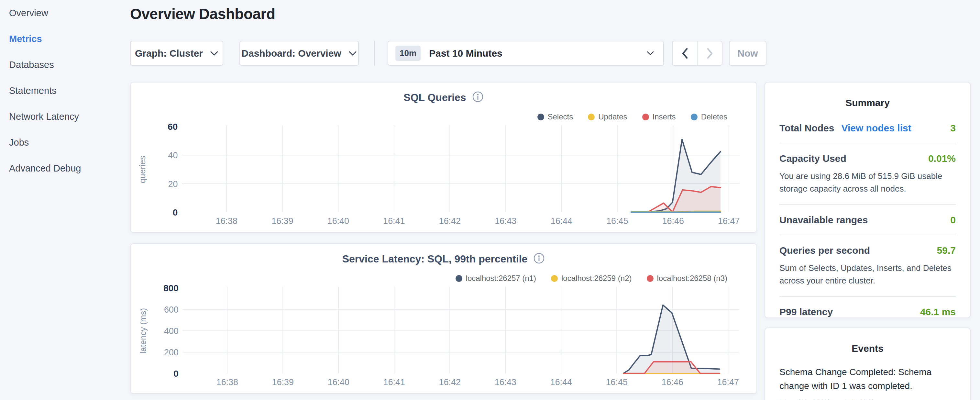 The image size is (980, 400). Describe the element at coordinates (526, 53) in the screenshot. I see `time-range-dropdown: 10m Past 10 Minutes` at that location.